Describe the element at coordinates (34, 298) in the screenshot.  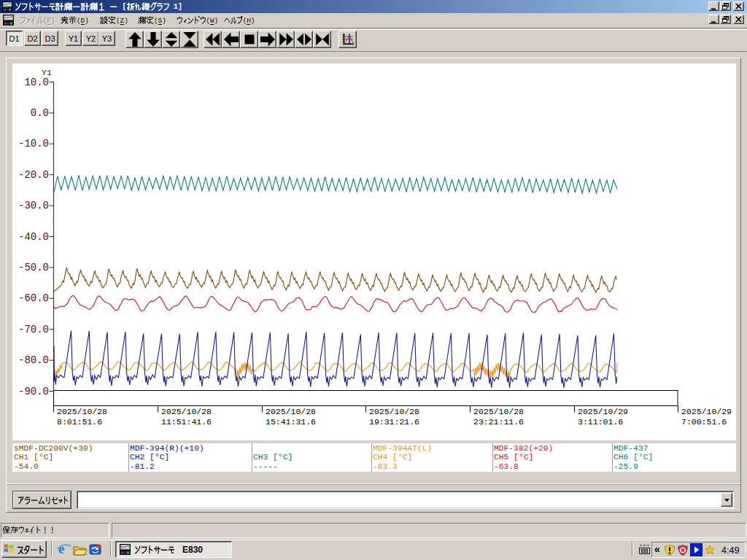
I see `svg-text: -60.0` at that location.